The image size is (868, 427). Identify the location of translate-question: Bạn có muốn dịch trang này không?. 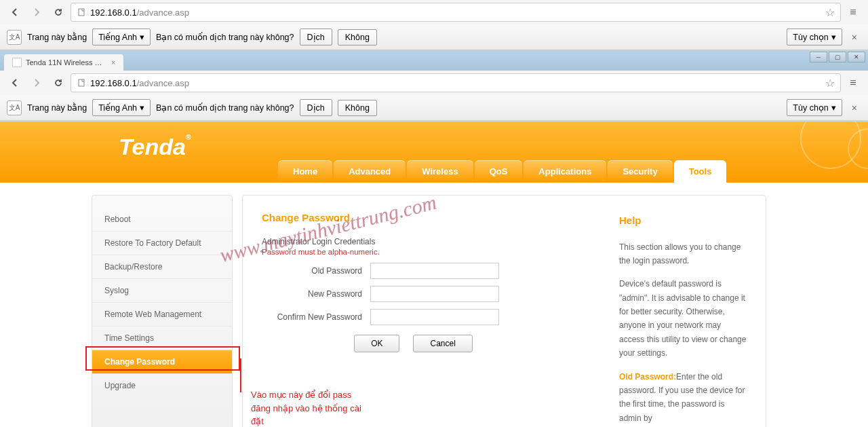
(225, 37).